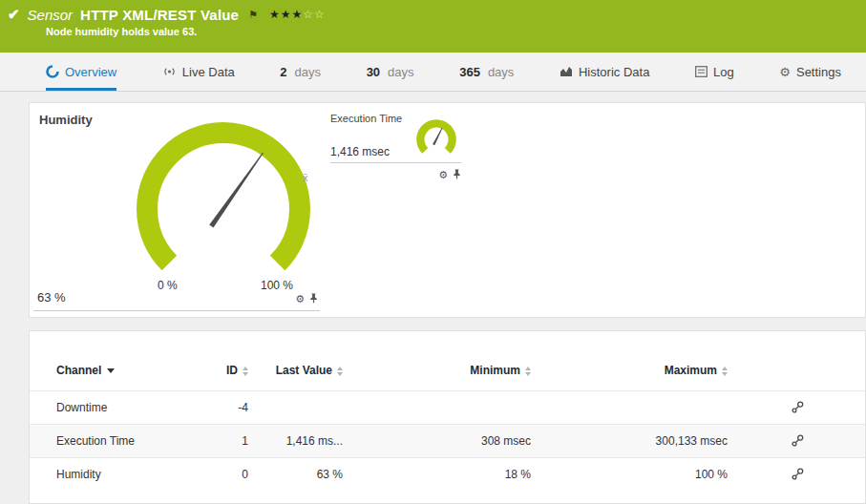 This screenshot has height=504, width=866. Describe the element at coordinates (277, 285) in the screenshot. I see `gauge-max-label: 100 %` at that location.